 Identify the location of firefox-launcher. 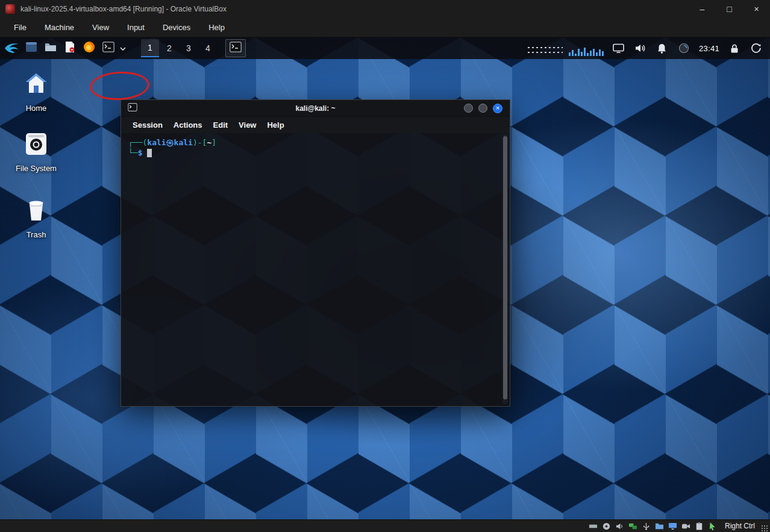
(89, 48).